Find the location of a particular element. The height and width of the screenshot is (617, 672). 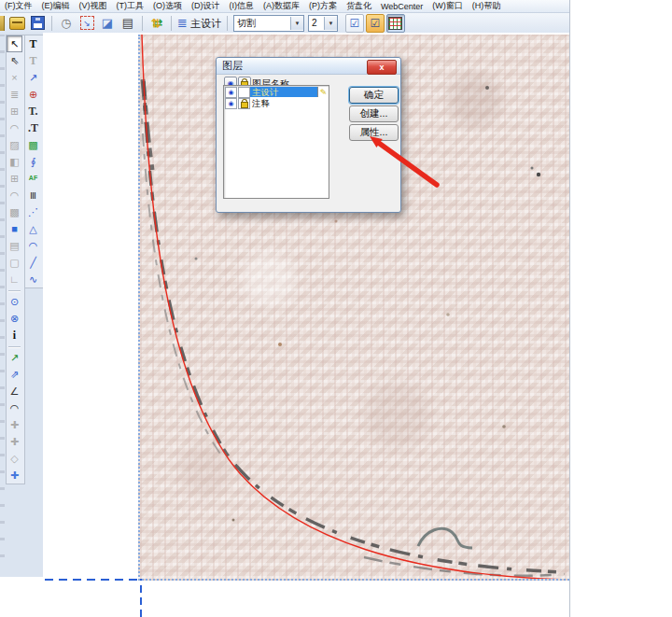

item-list-button: ▤ is located at coordinates (128, 23).